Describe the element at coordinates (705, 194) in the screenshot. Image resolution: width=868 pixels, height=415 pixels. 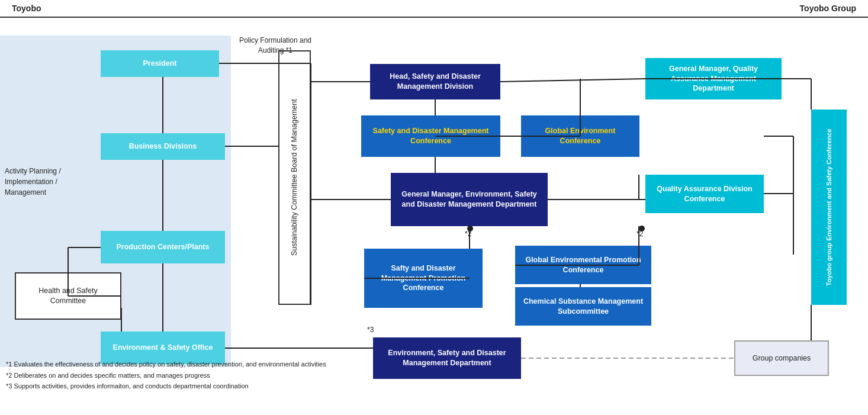
I see `qa-division-conf-box: Quality Assurance Division Conference` at that location.